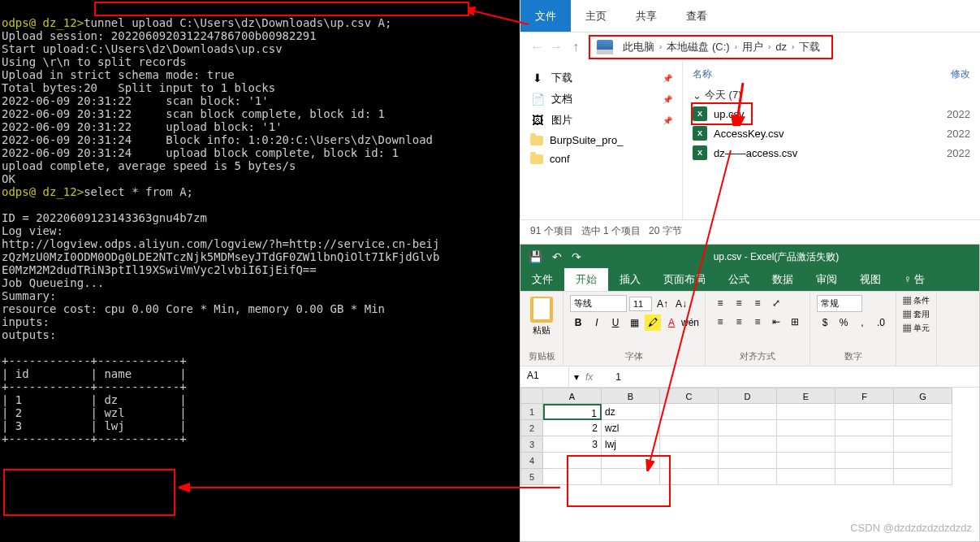 The width and height of the screenshot is (980, 542). I want to click on column-header: G, so click(923, 396).